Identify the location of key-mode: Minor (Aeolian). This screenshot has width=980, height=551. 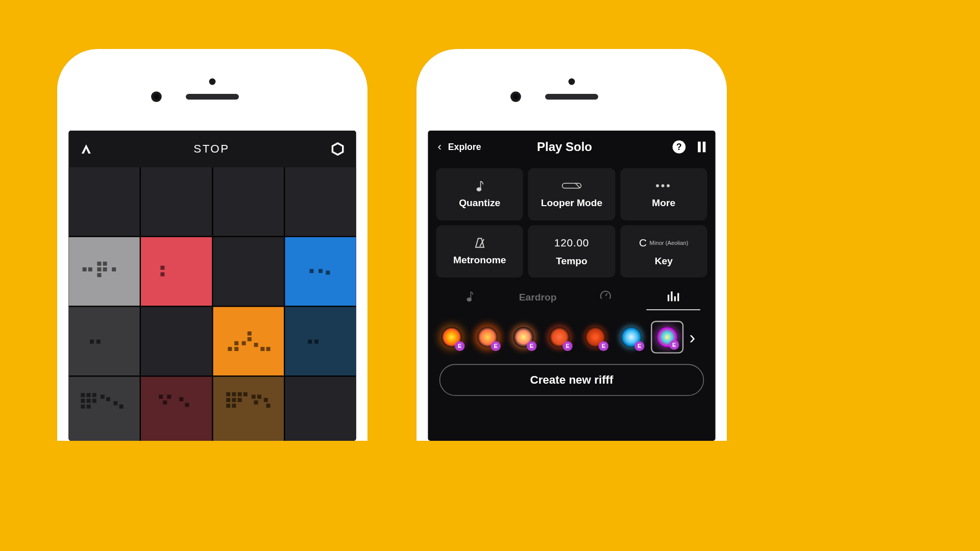
(669, 243).